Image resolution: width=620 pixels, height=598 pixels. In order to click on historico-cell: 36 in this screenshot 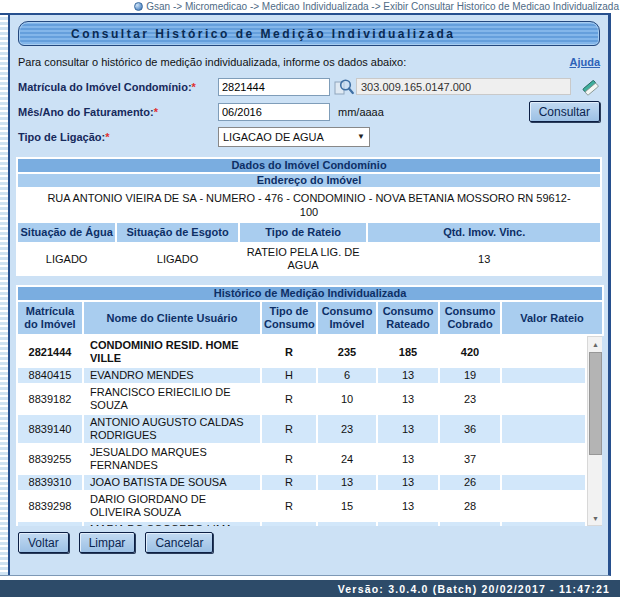, I will do `click(470, 429)`.